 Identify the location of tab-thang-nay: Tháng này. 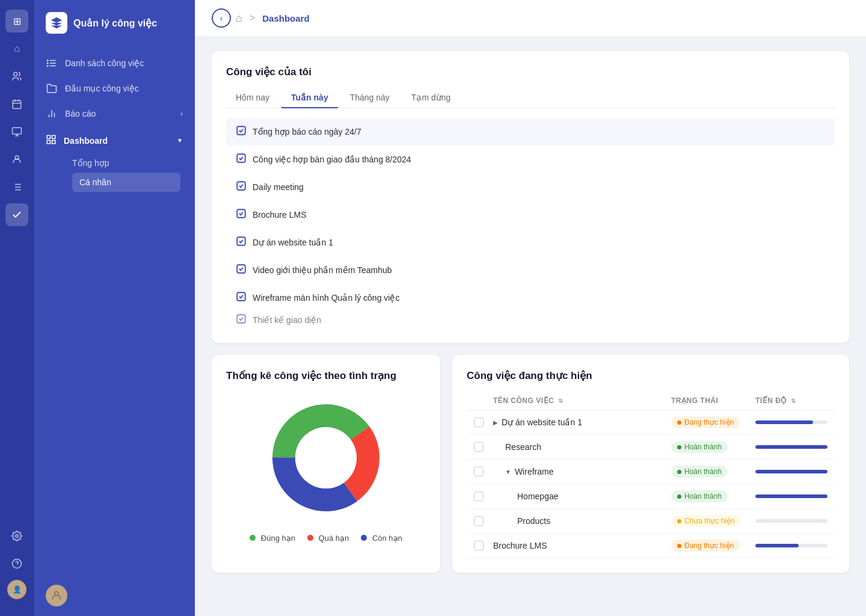
(370, 98).